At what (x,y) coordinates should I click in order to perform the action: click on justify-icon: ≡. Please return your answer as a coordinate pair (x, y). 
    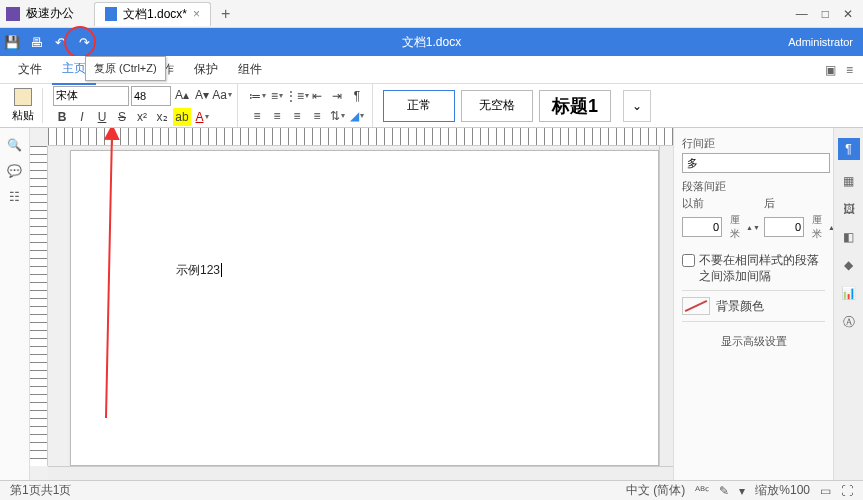
    Looking at the image, I should click on (317, 116).